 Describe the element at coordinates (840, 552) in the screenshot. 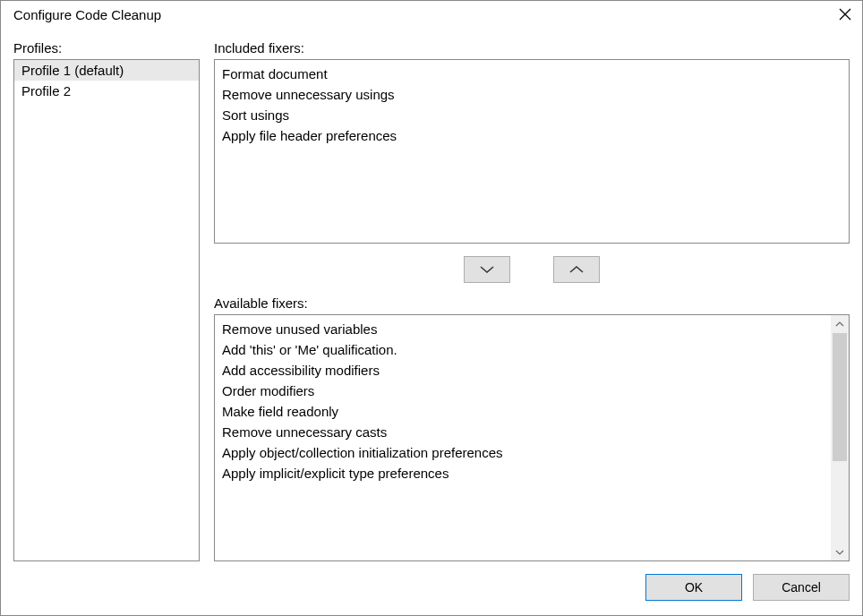

I see `scroll-down-button` at that location.